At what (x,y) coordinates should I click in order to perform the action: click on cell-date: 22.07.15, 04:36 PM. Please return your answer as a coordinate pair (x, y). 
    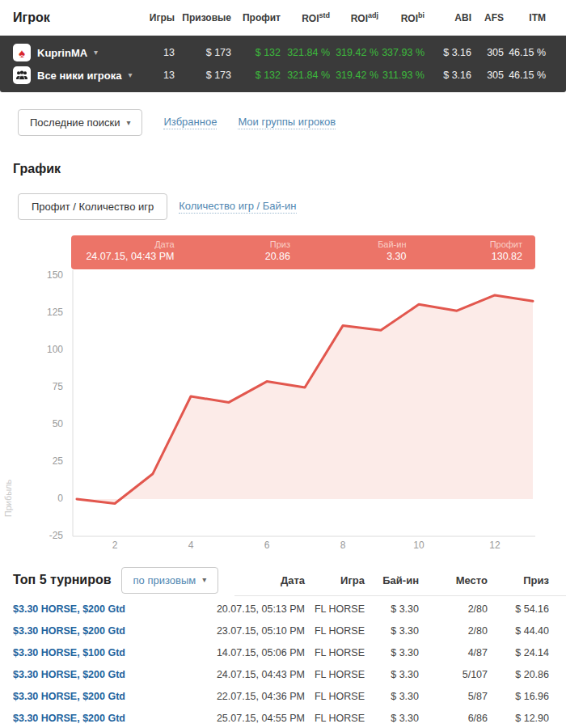
    Looking at the image, I should click on (249, 696).